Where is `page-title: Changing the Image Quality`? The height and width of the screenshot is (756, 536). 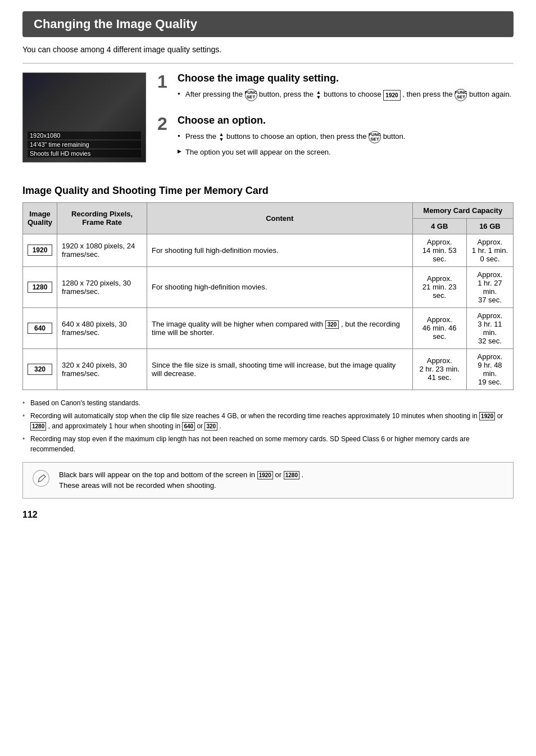
page-title: Changing the Image Quality is located at coordinates (268, 24).